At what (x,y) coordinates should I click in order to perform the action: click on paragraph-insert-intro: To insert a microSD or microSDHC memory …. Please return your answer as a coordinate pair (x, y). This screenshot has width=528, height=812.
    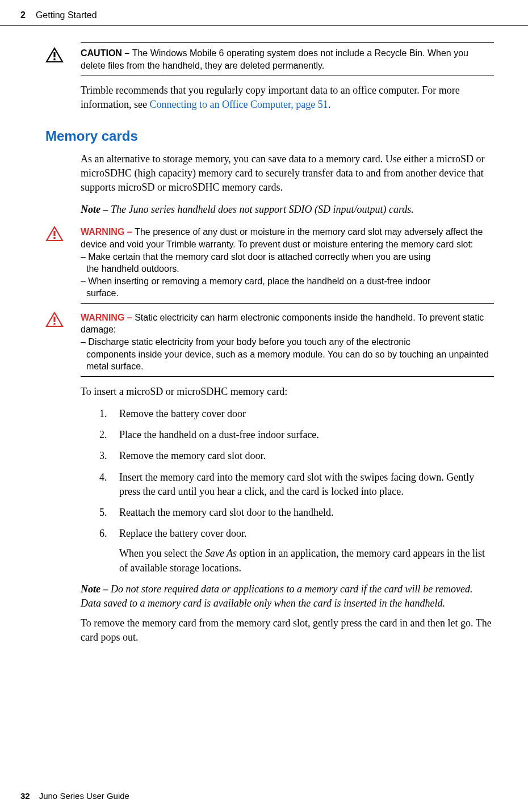
    Looking at the image, I should click on (287, 392).